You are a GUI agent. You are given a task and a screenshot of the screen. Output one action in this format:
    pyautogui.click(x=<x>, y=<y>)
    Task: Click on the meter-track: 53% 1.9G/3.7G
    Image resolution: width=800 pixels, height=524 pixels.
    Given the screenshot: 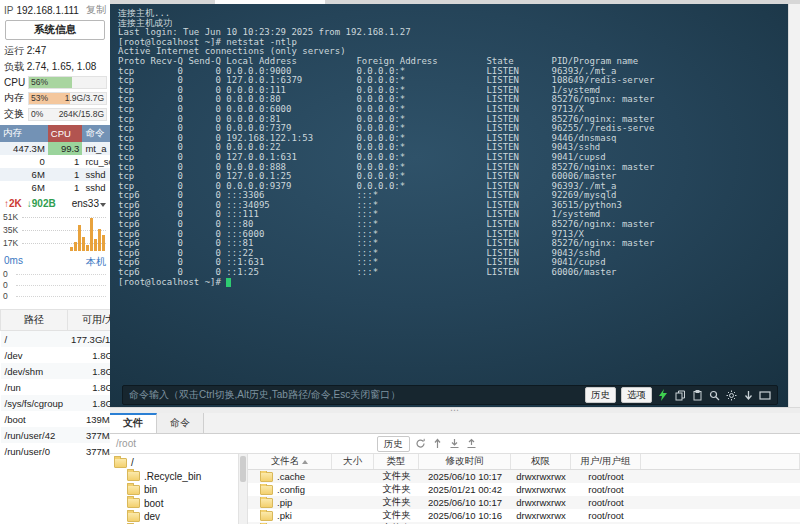 What is the action you would take?
    pyautogui.click(x=68, y=98)
    